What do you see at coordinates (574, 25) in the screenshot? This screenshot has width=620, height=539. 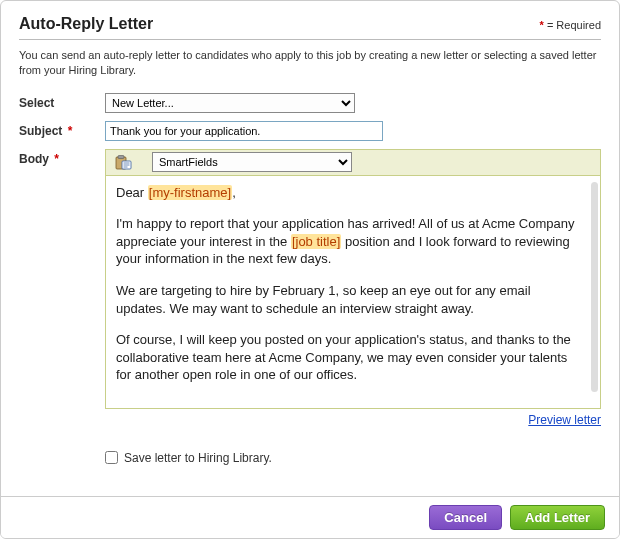 I see `required-legend-text: = Required` at bounding box center [574, 25].